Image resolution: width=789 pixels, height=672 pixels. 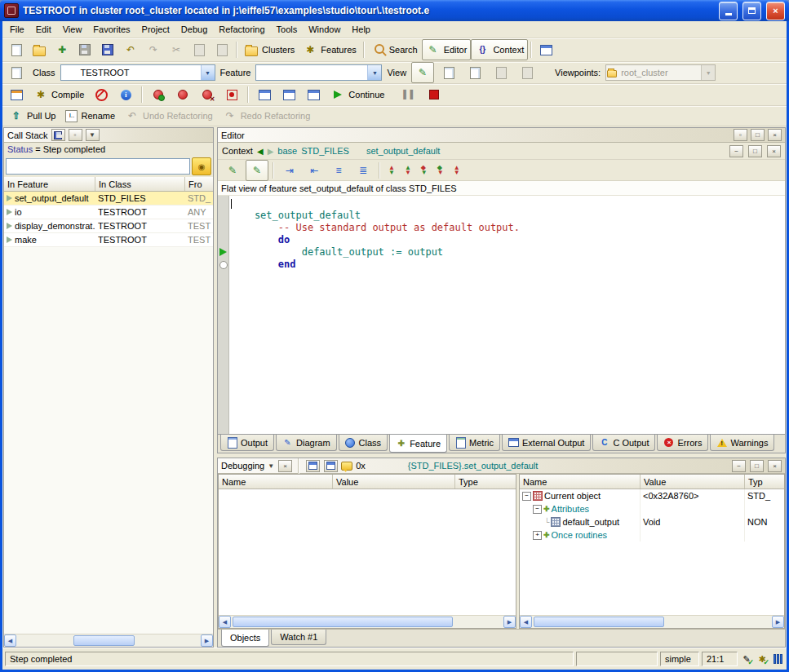 I want to click on code-line: do, so click(x=508, y=240).